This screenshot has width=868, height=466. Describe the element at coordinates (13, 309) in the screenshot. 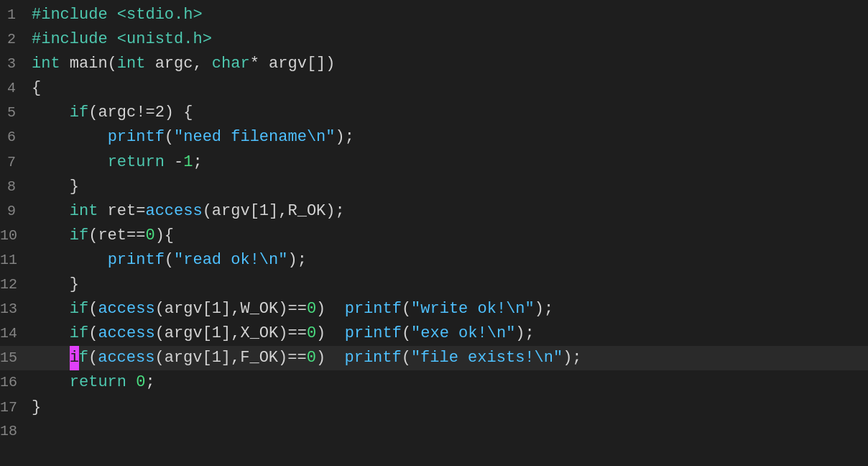

I see `line-number: 13` at that location.